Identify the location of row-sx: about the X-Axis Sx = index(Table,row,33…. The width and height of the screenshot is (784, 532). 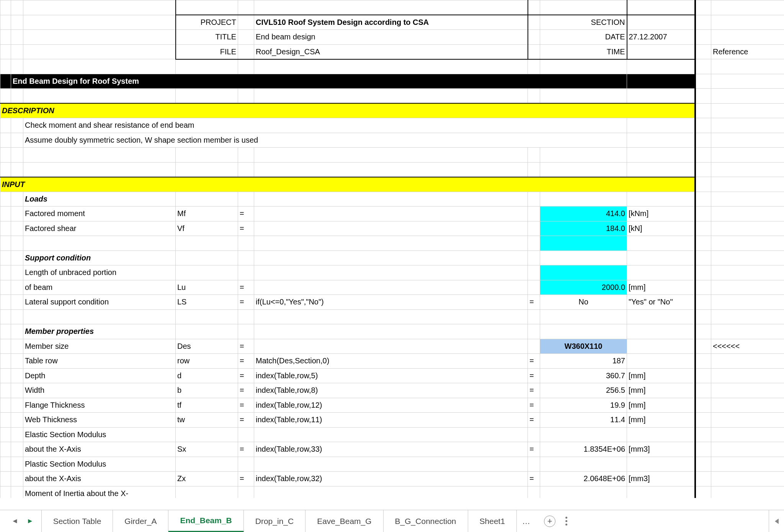
(392, 450).